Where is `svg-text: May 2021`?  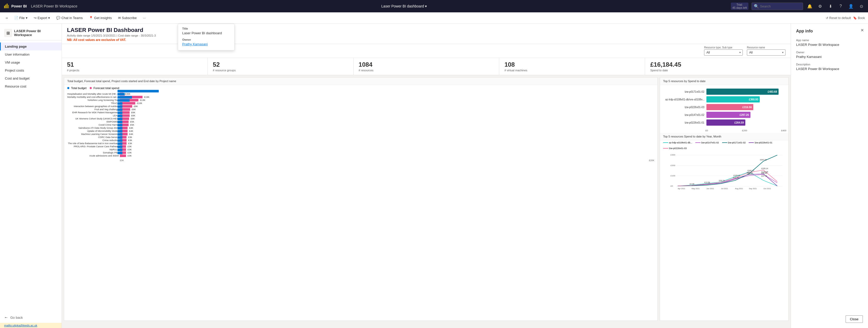
svg-text: May 2021 is located at coordinates (695, 189).